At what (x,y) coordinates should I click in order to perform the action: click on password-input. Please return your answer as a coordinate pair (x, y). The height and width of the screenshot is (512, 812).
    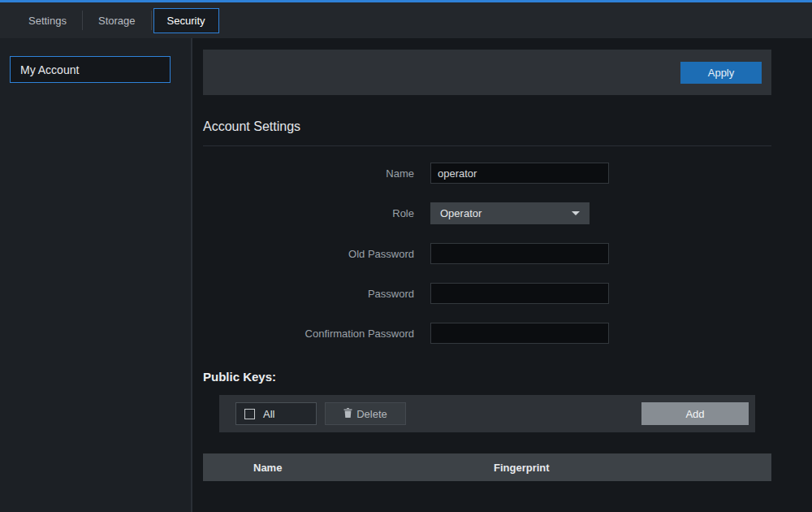
    Looking at the image, I should click on (520, 293).